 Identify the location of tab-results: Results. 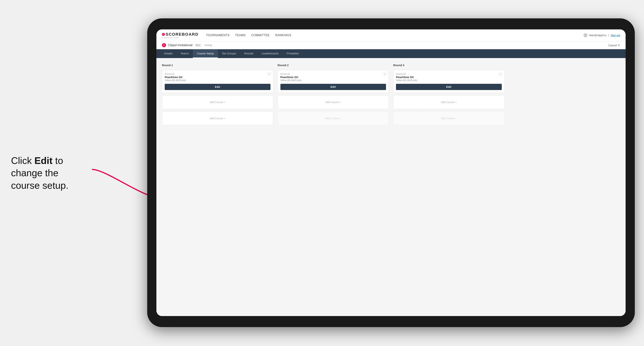
(249, 54).